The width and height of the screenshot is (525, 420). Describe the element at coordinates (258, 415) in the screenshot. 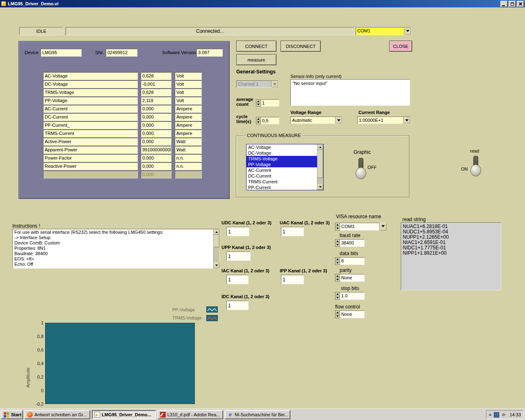

I see `taskbar-item-browser: NI-Suchmaschine für Bei...` at that location.